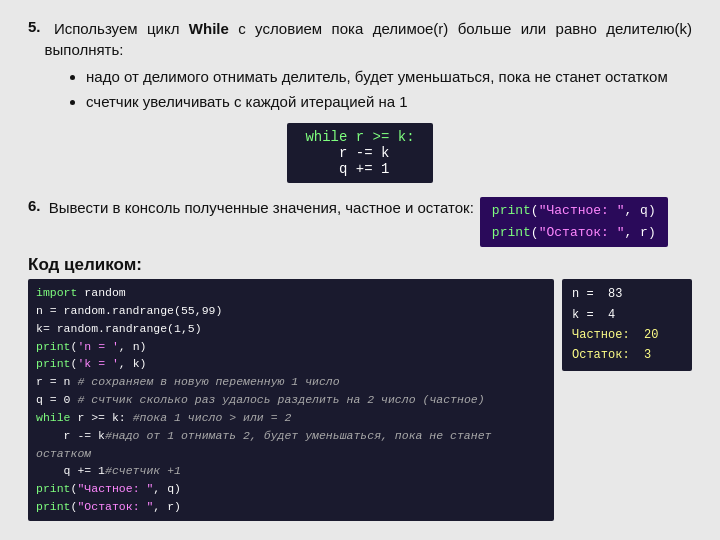  Describe the element at coordinates (582, 232) in the screenshot. I see `print2-str: "Остаток: "` at that location.